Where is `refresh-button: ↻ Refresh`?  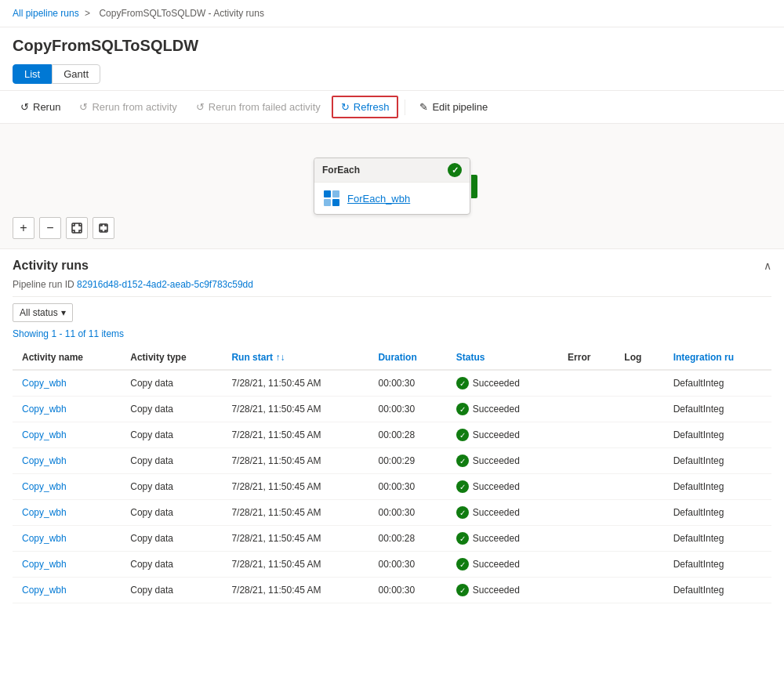
refresh-button: ↻ Refresh is located at coordinates (365, 107).